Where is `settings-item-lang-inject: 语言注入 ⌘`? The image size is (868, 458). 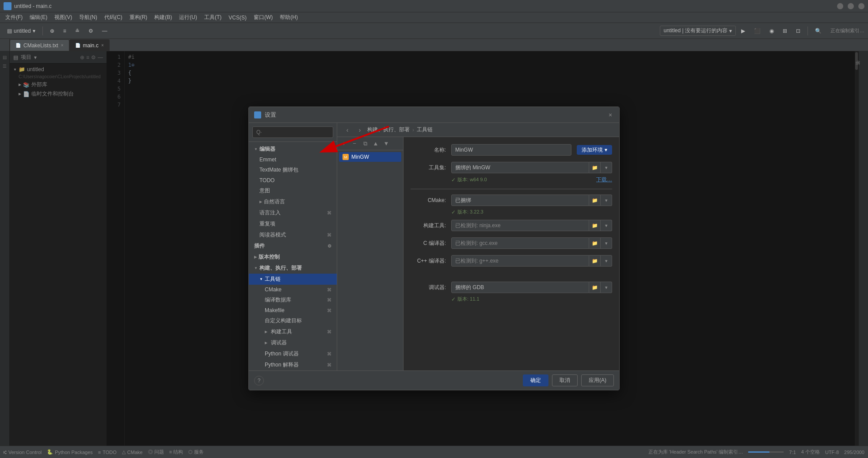 settings-item-lang-inject: 语言注入 ⌘ is located at coordinates (293, 213).